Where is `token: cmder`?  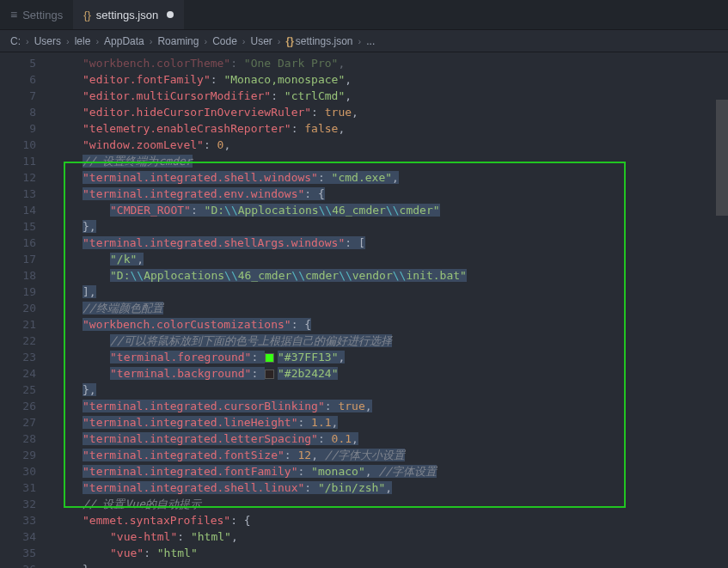 token: cmder is located at coordinates (321, 275).